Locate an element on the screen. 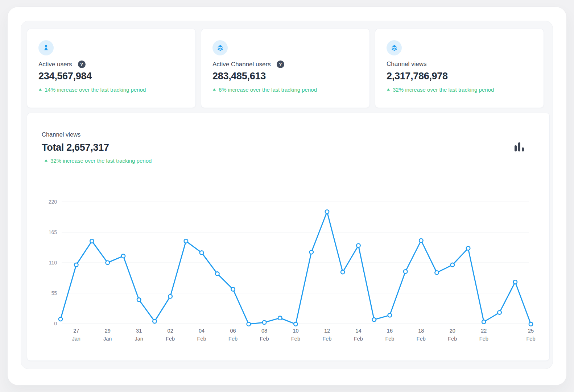  stat-card-active-channel-users: Active Channel users ? 283,485,613 6% in… is located at coordinates (285, 68).